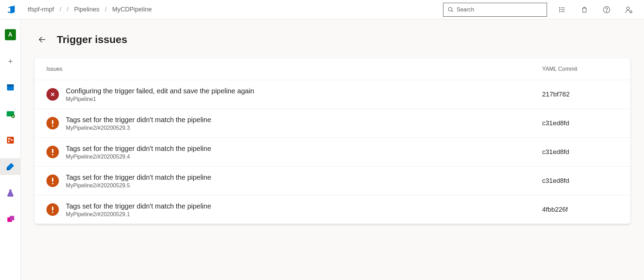 The height and width of the screenshot is (280, 644). Describe the element at coordinates (580, 69) in the screenshot. I see `header-col-commit: YAML Commit` at that location.